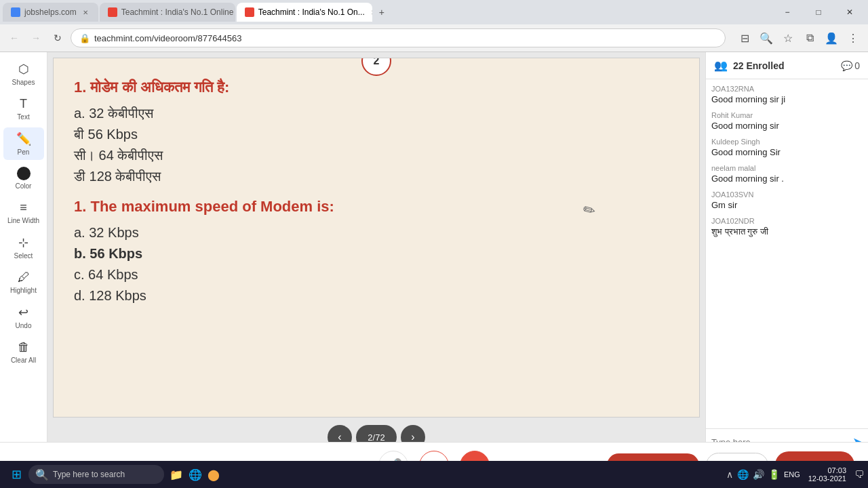 This screenshot has height=488, width=868. Describe the element at coordinates (24, 317) in the screenshot. I see `tool-undo: ↩ Undo` at that location.